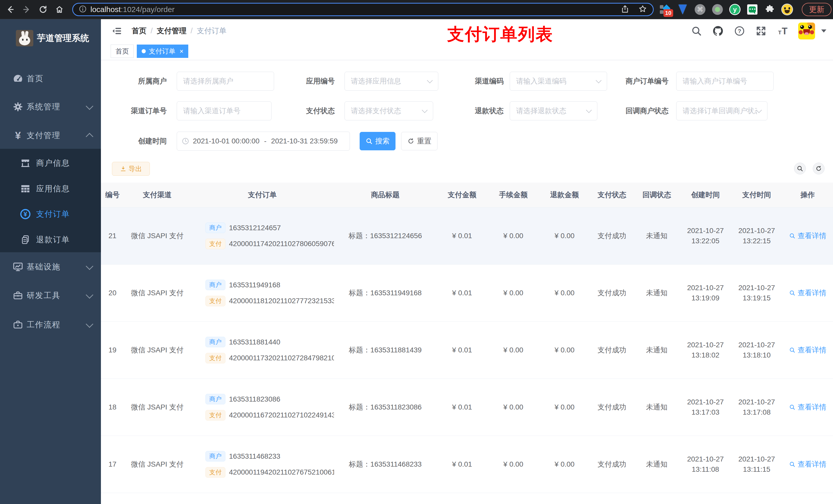  Describe the element at coordinates (51, 189) in the screenshot. I see `sidebar-item-4: 应用信息` at that location.